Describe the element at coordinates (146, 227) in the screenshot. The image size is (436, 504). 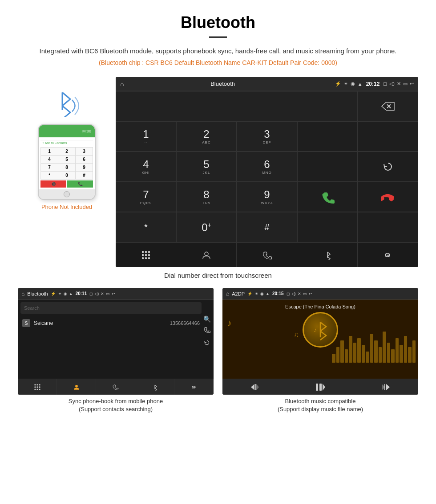
I see `key-star: *` at that location.